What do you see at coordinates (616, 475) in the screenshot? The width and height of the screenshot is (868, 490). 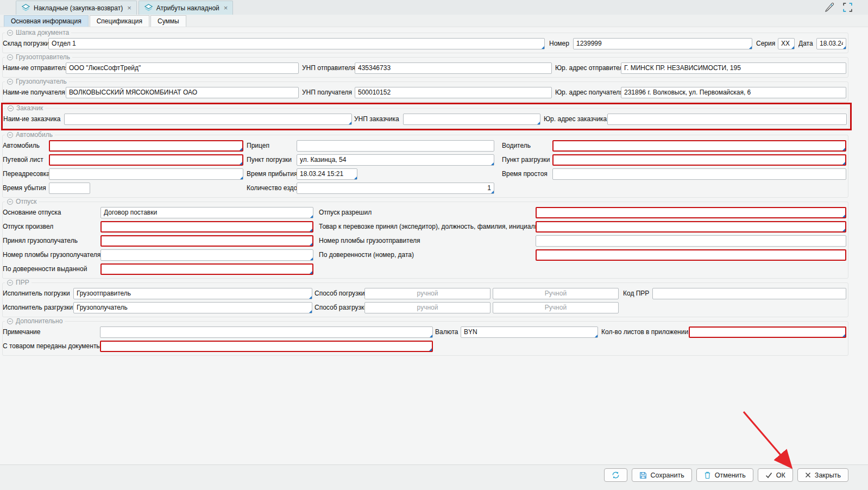 I see `refresh-button` at bounding box center [616, 475].